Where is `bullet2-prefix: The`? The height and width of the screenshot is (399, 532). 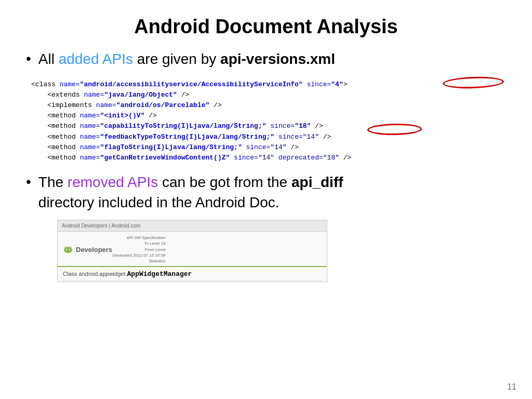 bullet2-prefix: The is located at coordinates (53, 182).